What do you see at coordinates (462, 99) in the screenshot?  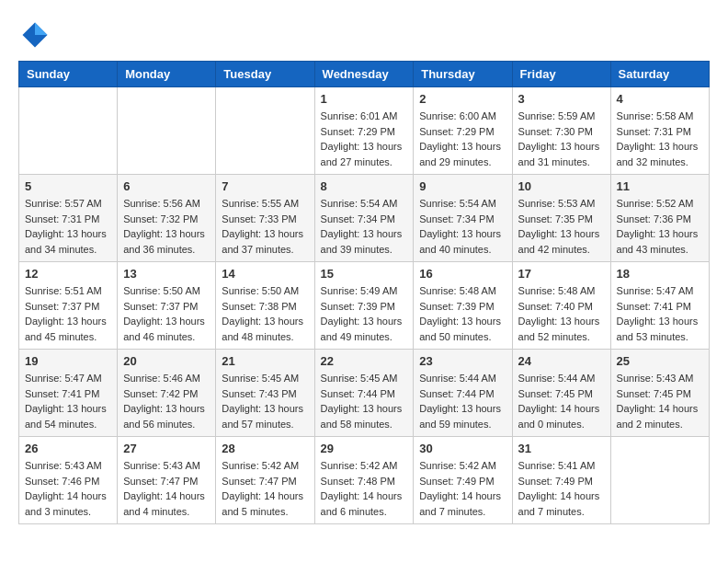 I see `day-number: 2` at bounding box center [462, 99].